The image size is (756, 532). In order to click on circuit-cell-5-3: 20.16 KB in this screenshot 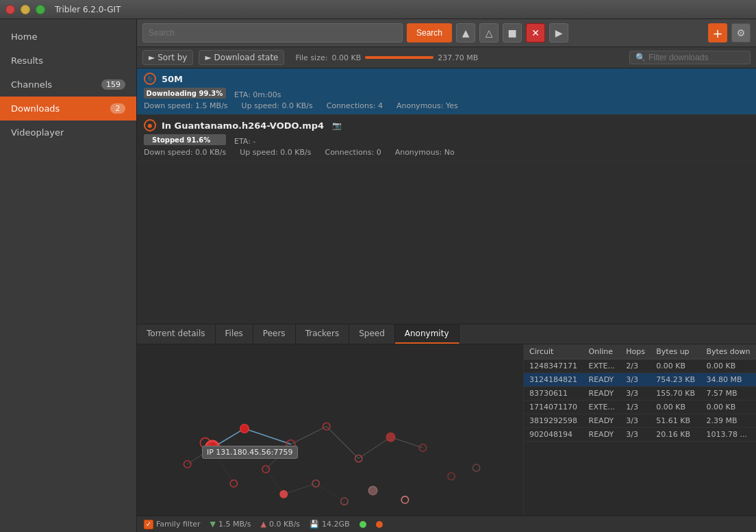, I will do `click(675, 435)`.